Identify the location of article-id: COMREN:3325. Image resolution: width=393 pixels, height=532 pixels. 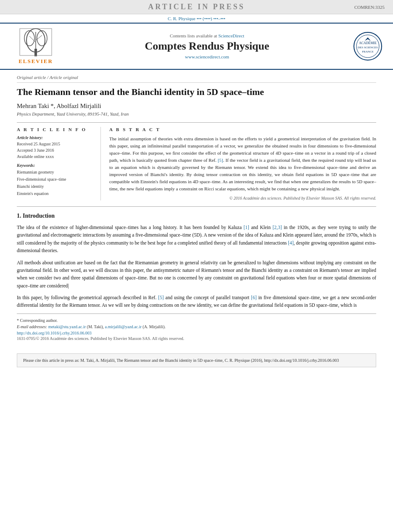
(369, 7).